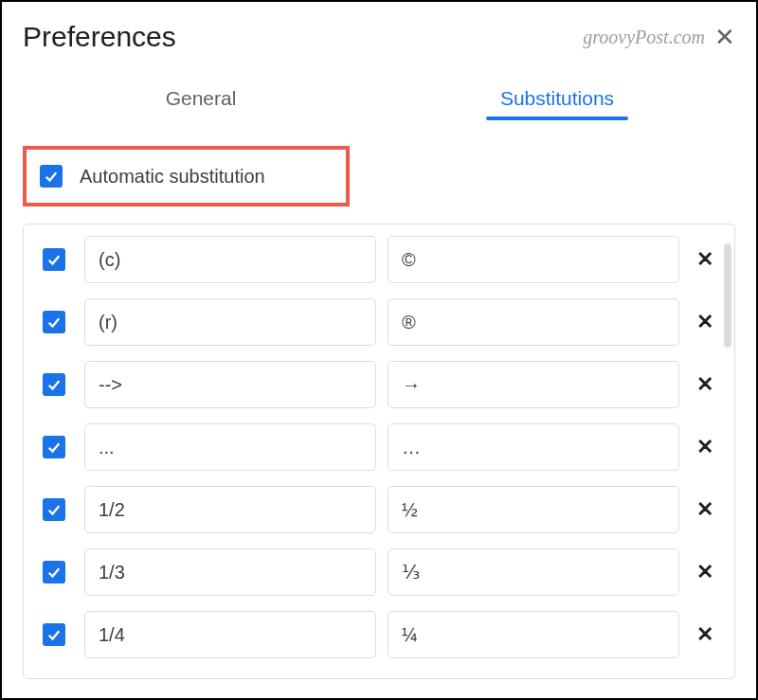 Image resolution: width=758 pixels, height=700 pixels. I want to click on replace-input: 1/2, so click(230, 510).